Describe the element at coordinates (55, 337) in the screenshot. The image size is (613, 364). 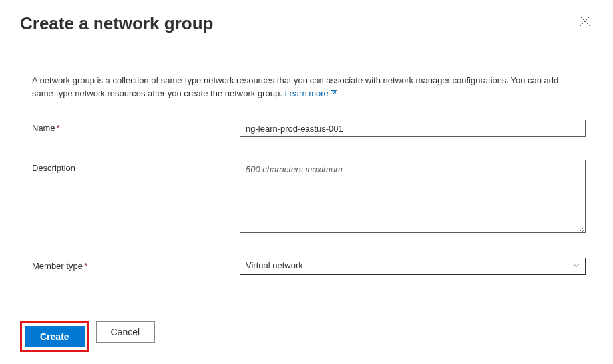
I see `create-button: Create` at that location.